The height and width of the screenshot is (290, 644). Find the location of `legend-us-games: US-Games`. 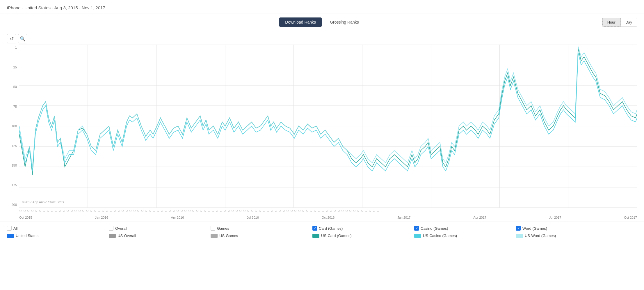

legend-us-games: US-Games is located at coordinates (261, 236).